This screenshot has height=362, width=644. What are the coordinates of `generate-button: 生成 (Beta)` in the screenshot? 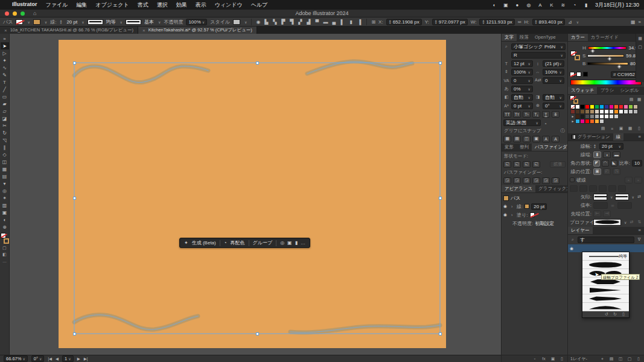 It's located at (204, 243).